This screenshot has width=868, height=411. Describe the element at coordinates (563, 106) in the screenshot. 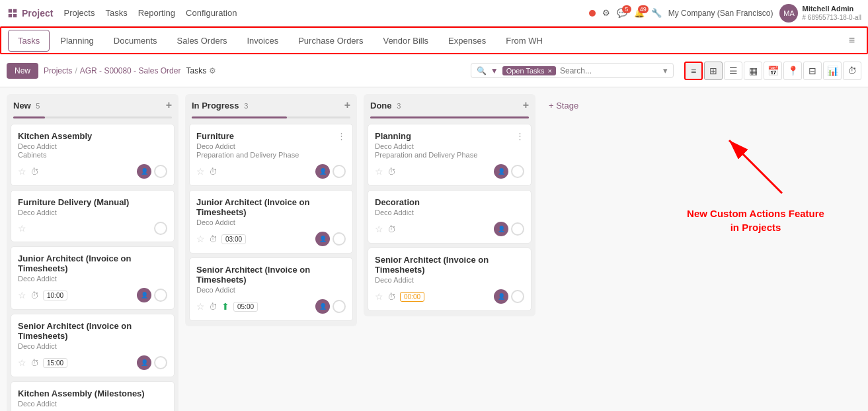

I see `add-stage-button: + Stage` at that location.